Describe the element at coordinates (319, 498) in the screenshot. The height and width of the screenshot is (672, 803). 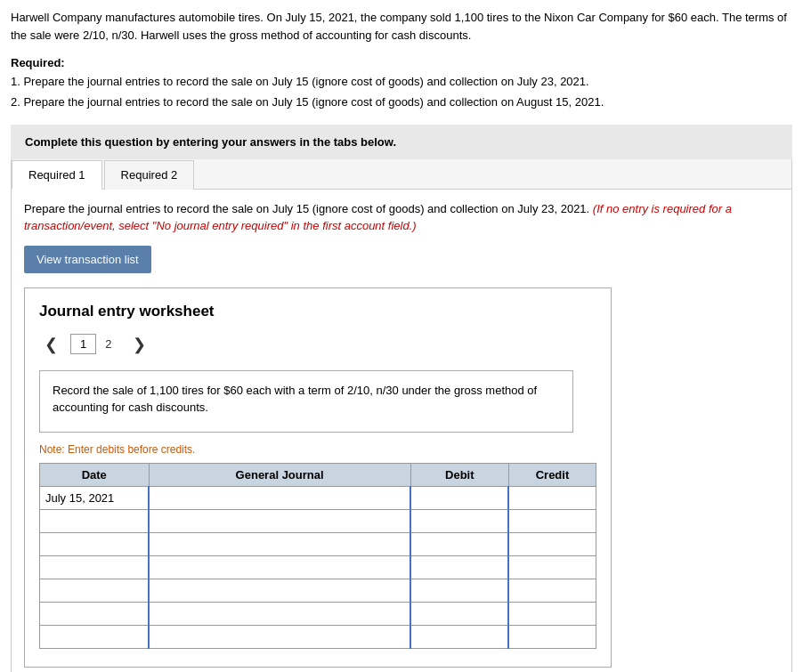
I see `table-row: July 15, 2021` at that location.